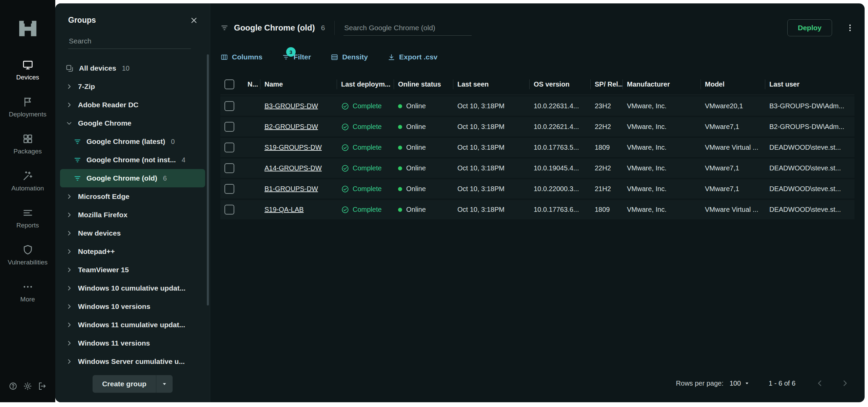  What do you see at coordinates (349, 57) in the screenshot?
I see `density-button: Density` at bounding box center [349, 57].